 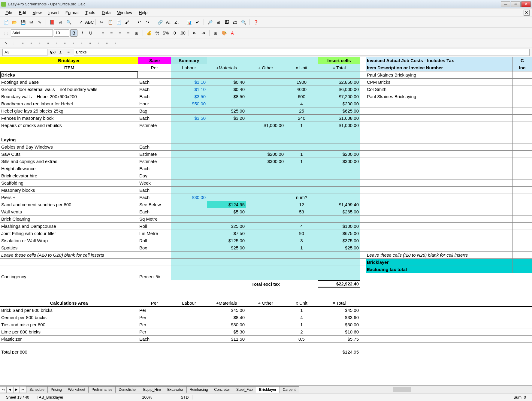 I want to click on table-row-materials: $8.40, so click(x=227, y=318).